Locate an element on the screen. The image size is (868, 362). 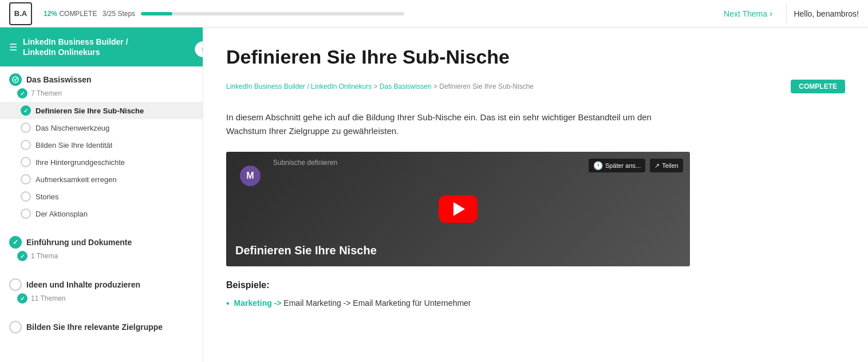
section-einfuhrung-title: Einführung und Dokumente is located at coordinates (79, 242).